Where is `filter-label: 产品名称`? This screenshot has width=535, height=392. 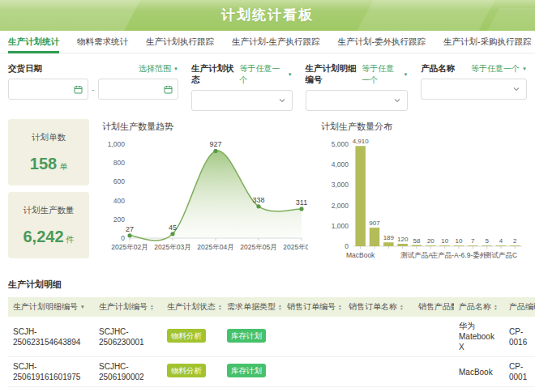
filter-label: 产品名称 is located at coordinates (438, 69).